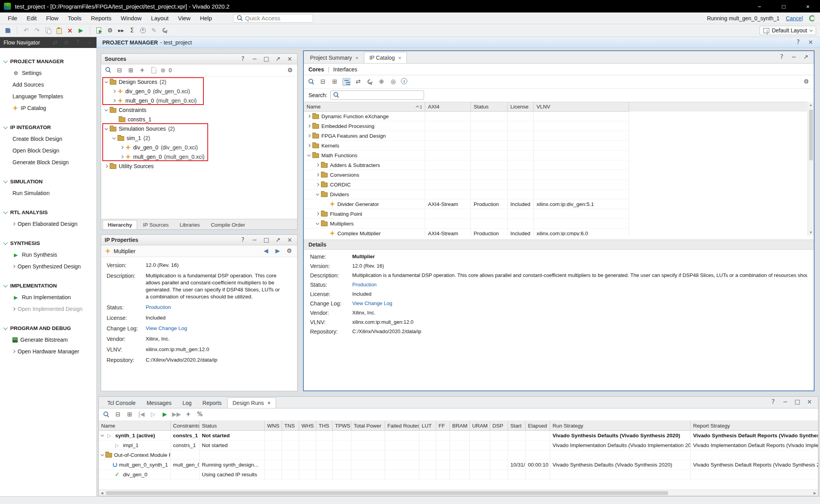 The height and width of the screenshot is (504, 820). I want to click on flow-item-run-simulation: Run Simulation, so click(48, 193).